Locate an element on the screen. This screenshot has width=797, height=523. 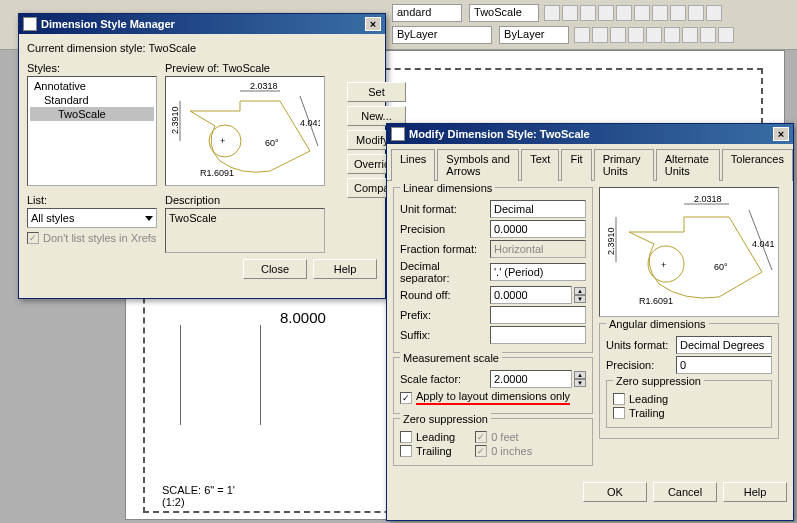
style-item: Standard is located at coordinates (92, 100).